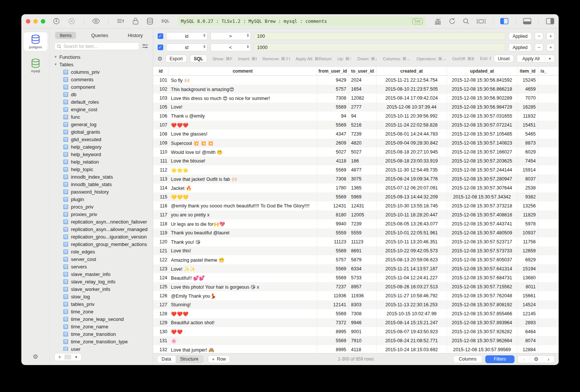  What do you see at coordinates (527, 21) in the screenshot?
I see `toggle-bottom-panel-icon` at bounding box center [527, 21].